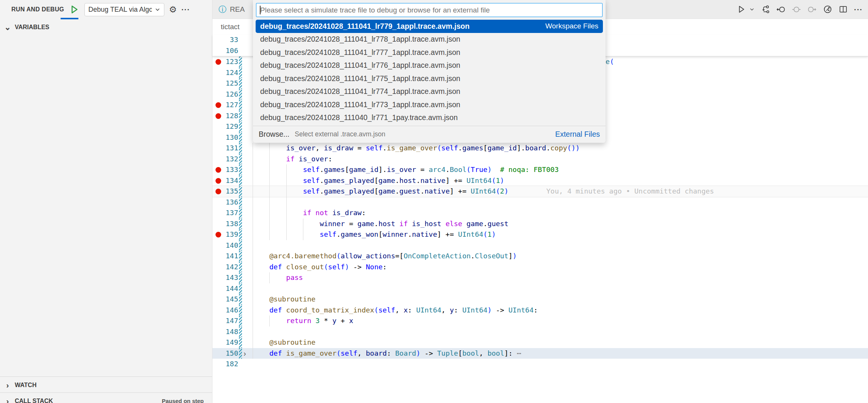 The height and width of the screenshot is (403, 868). I want to click on code-line: 131 is_over, is_draw = self.is_game_over…, so click(540, 148).